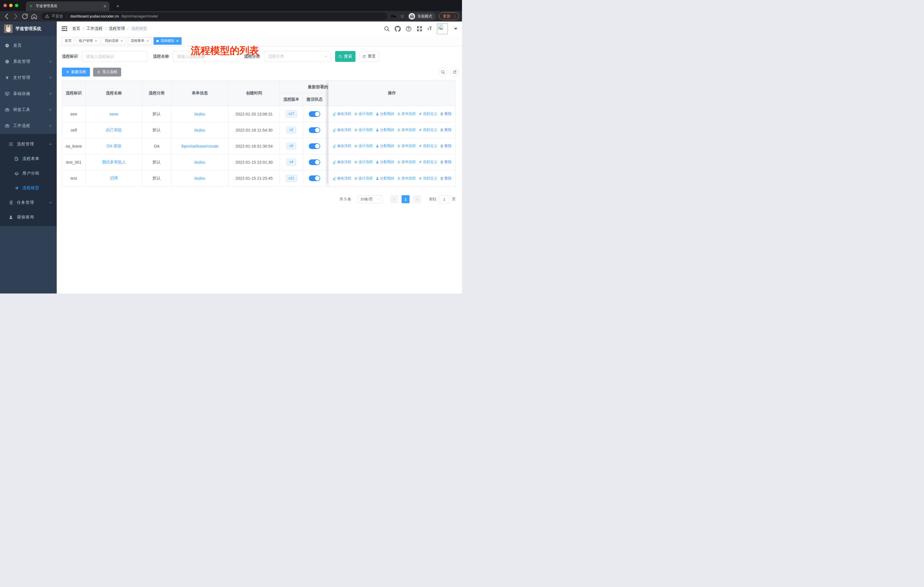 Image resolution: width=924 pixels, height=587 pixels. Describe the element at coordinates (107, 72) in the screenshot. I see `import-process-button: 导入流程` at that location.